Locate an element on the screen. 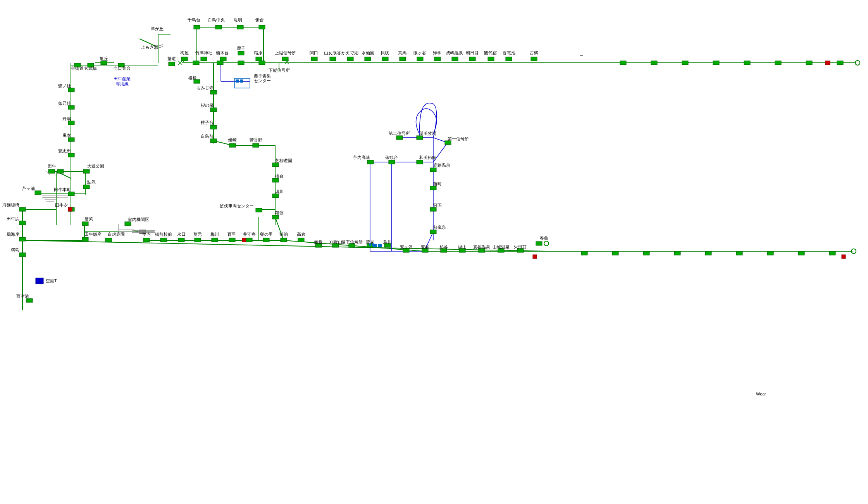 The height and width of the screenshot is (504, 868). svg-text: 成嶋温泉 is located at coordinates (455, 53).